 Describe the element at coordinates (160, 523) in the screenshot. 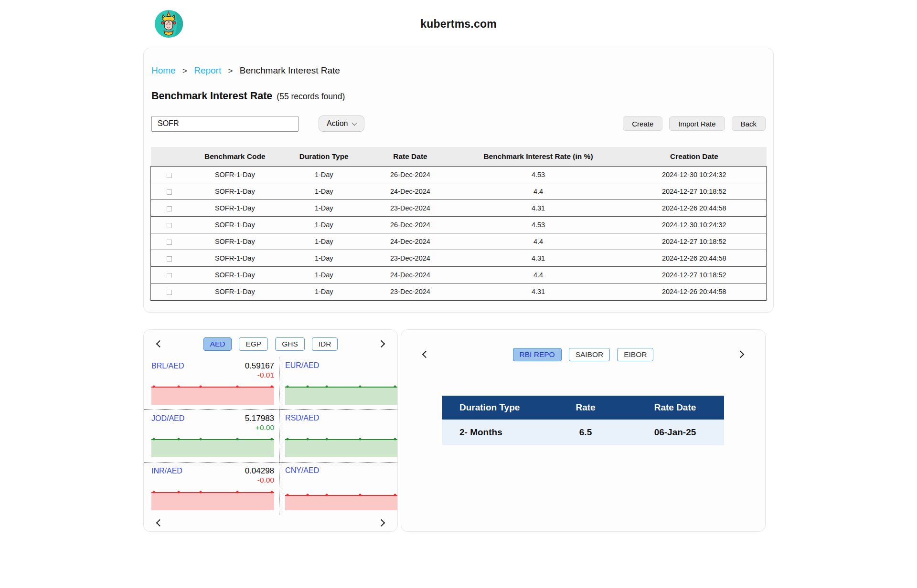

I see `fx-prev-button-bottom` at that location.